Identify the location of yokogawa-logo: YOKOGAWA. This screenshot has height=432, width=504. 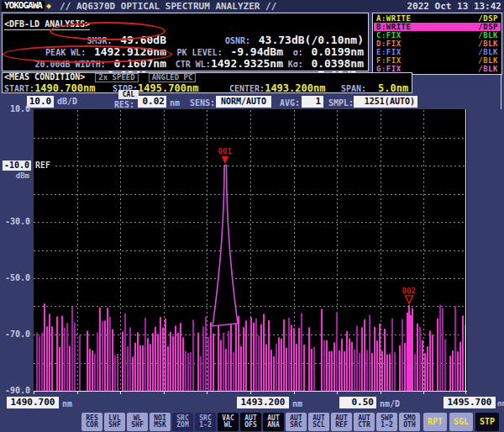
(24, 6).